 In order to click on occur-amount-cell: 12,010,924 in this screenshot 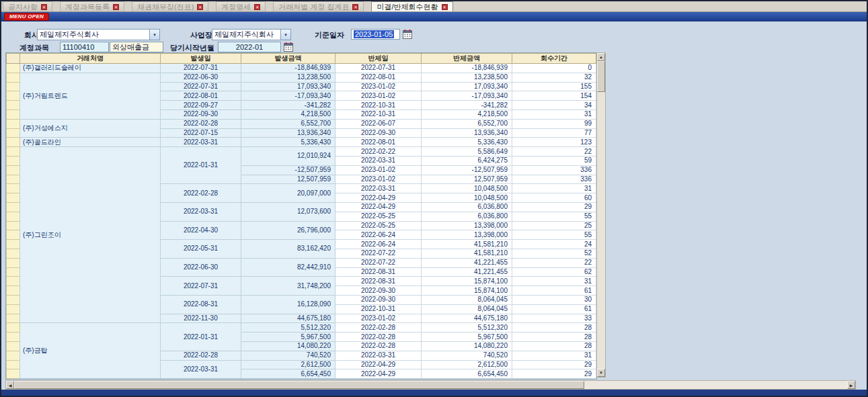, I will do `click(288, 157)`.